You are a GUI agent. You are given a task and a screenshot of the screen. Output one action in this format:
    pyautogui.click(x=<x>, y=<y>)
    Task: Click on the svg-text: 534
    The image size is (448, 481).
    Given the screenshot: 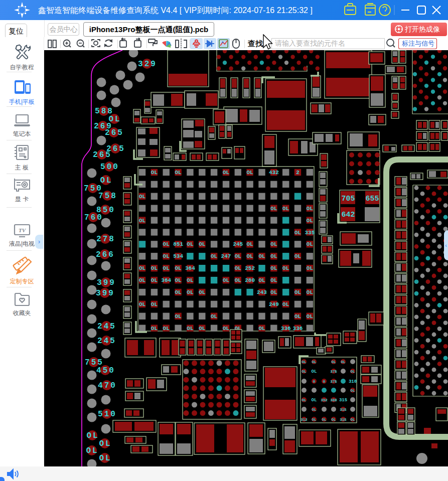 What is the action you would take?
    pyautogui.click(x=178, y=256)
    